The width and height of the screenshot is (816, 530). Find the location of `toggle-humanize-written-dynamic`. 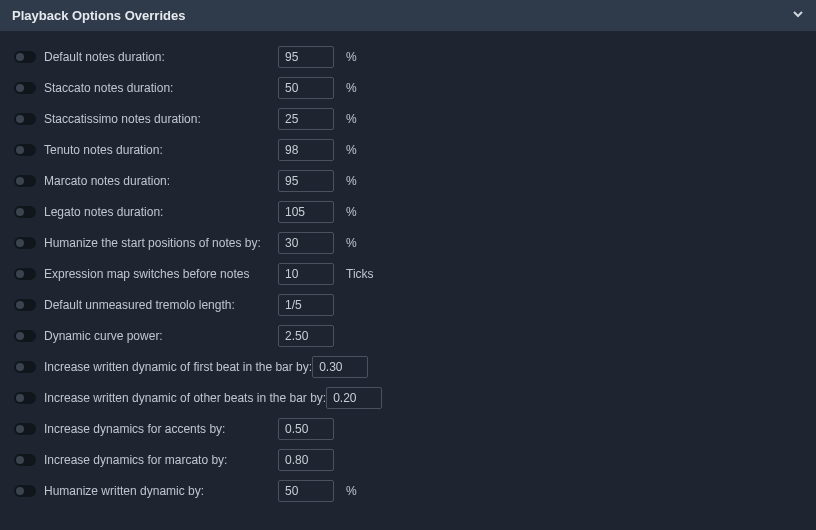

toggle-humanize-written-dynamic is located at coordinates (25, 491).